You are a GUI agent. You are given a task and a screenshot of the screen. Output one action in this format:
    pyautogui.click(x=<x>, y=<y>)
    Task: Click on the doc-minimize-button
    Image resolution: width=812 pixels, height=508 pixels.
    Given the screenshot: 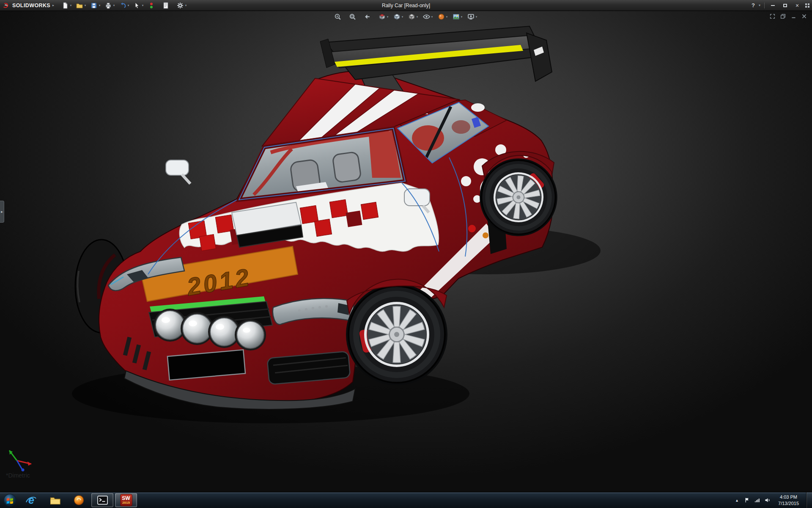 What is the action you would take?
    pyautogui.click(x=793, y=17)
    